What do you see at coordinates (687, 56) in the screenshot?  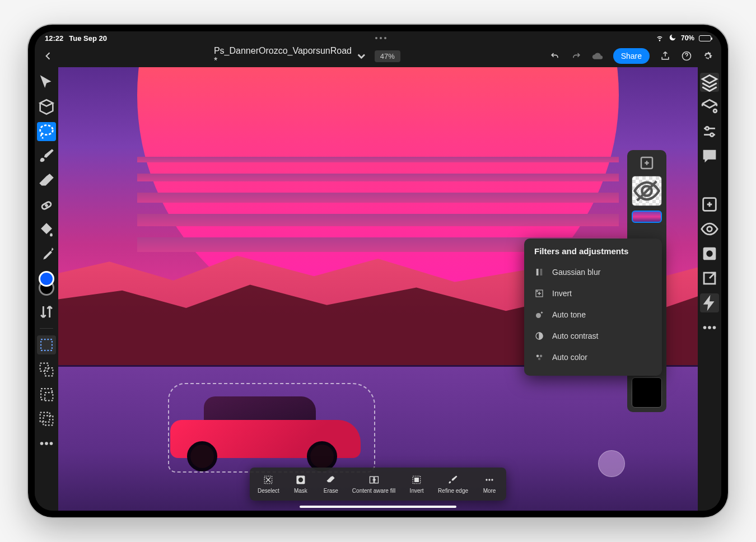 I see `help-button` at bounding box center [687, 56].